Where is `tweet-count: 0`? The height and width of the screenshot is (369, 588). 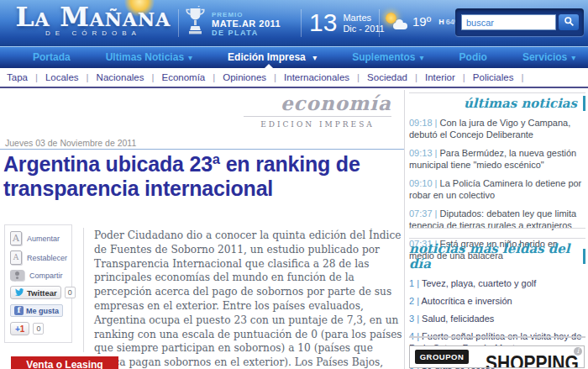
tweet-count: 0 is located at coordinates (71, 293).